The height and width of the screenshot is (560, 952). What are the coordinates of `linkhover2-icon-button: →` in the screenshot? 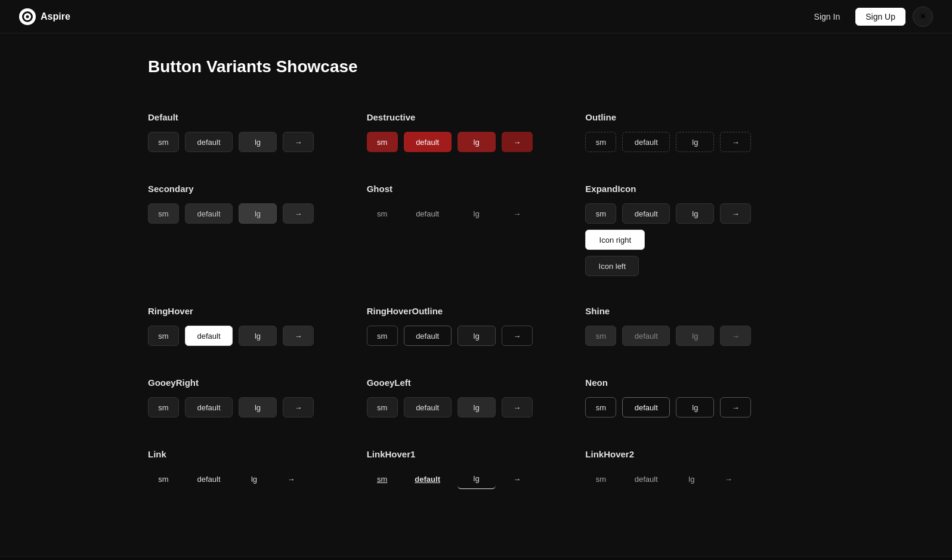 It's located at (728, 479).